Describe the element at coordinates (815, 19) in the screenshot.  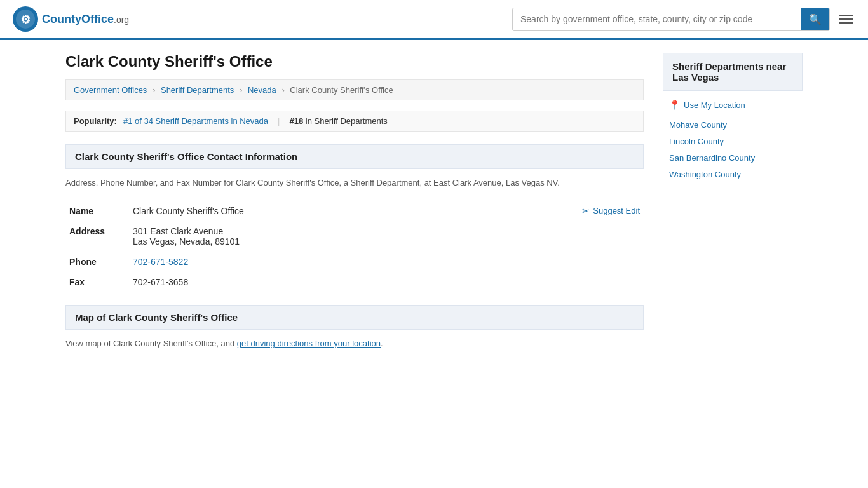
I see `search-button: 🔍` at that location.